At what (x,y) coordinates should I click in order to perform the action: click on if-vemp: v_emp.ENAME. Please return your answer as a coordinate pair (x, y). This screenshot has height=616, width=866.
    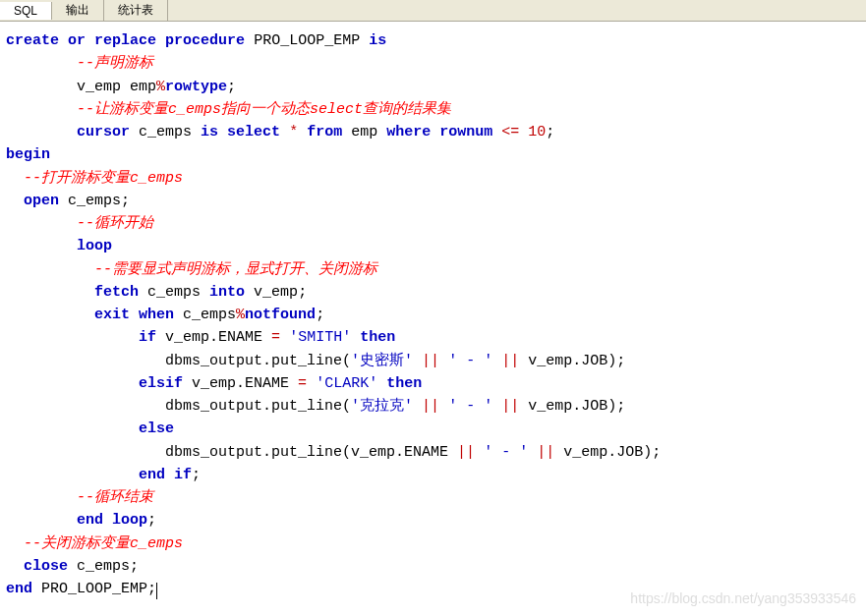
    Looking at the image, I should click on (214, 338).